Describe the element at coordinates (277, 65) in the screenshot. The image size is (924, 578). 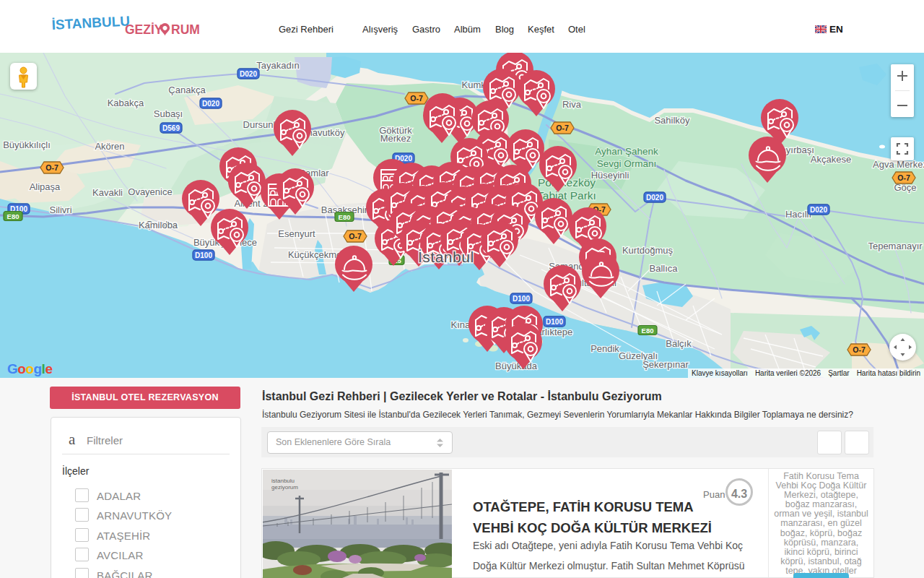
I see `svg-text: Tayakadın` at that location.